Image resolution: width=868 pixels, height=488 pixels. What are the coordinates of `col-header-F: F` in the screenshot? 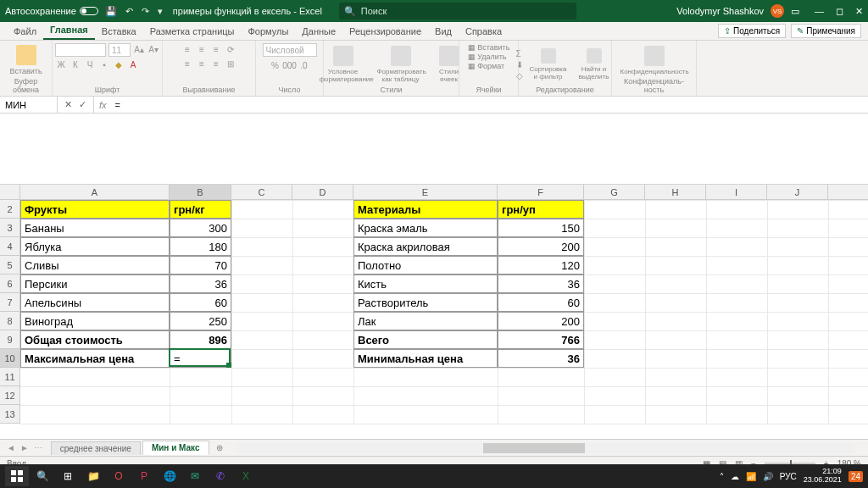 It's located at (541, 191).